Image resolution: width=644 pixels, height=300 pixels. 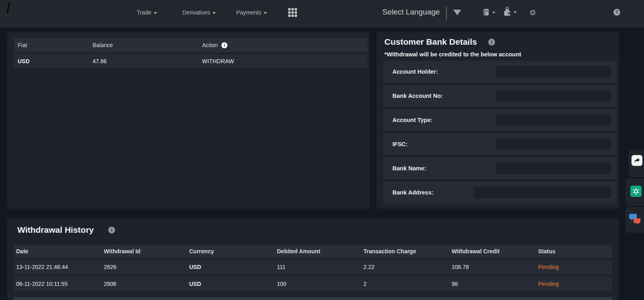 What do you see at coordinates (56, 230) in the screenshot?
I see `withdrawal-history-title: Withdrawal History` at bounding box center [56, 230].